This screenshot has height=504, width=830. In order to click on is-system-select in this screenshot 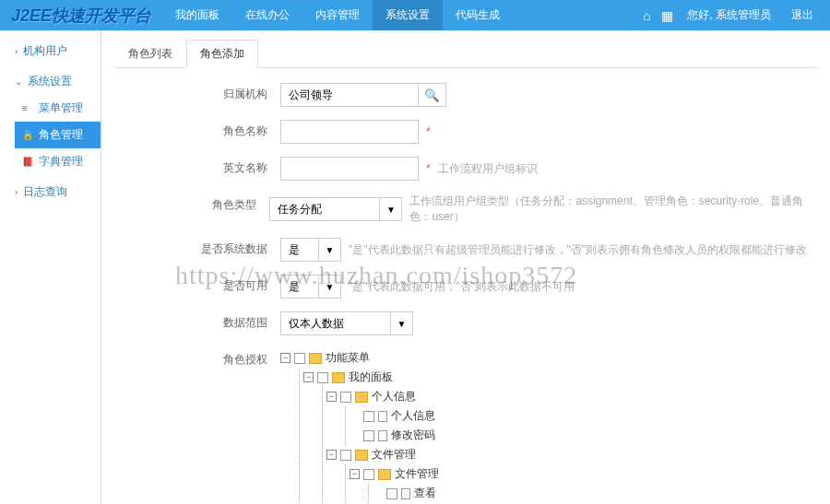, I will do `click(300, 250)`.